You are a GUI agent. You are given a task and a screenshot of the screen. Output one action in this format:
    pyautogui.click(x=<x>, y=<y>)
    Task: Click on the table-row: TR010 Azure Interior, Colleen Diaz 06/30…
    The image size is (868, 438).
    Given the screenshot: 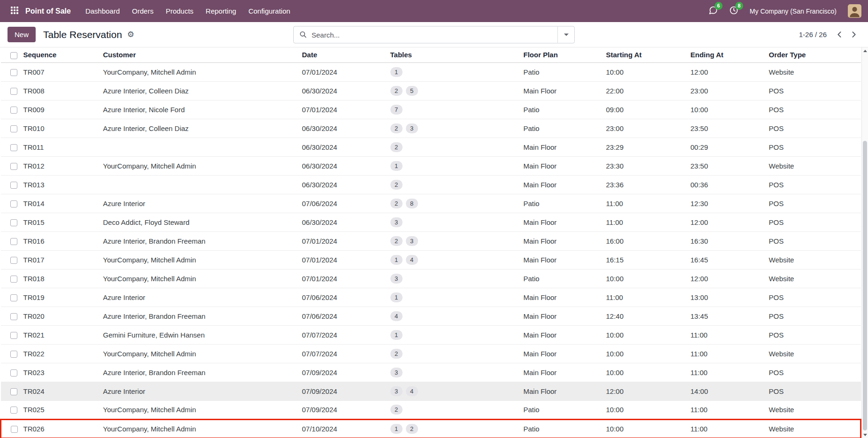 What is the action you would take?
    pyautogui.click(x=431, y=128)
    